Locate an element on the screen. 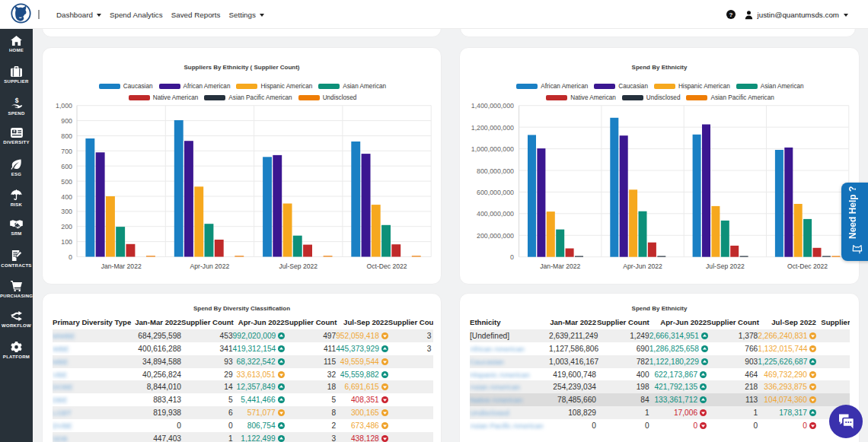 This screenshot has height=442, width=868. svg-text: 400,000,000 is located at coordinates (495, 214).